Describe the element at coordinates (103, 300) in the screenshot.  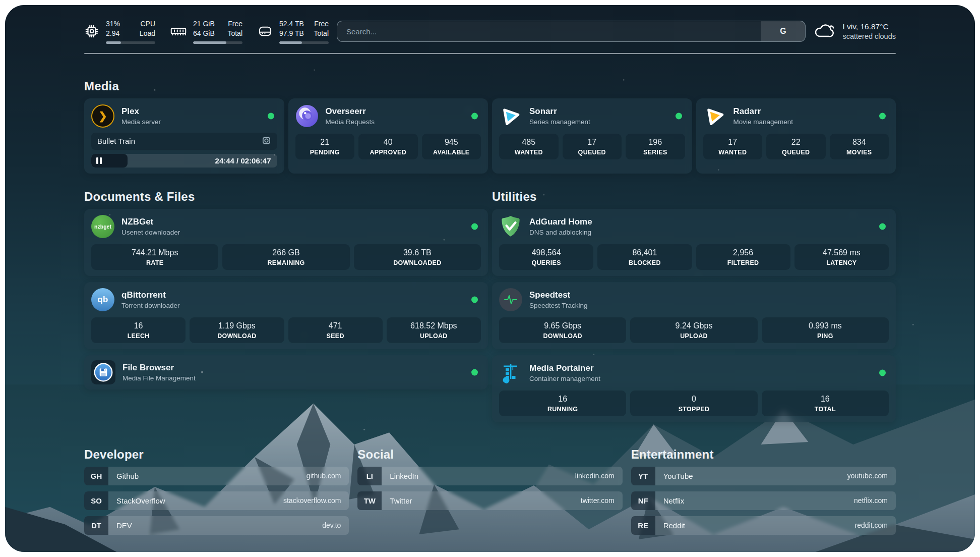
I see `qbittorrent-icon: qb` at that location.